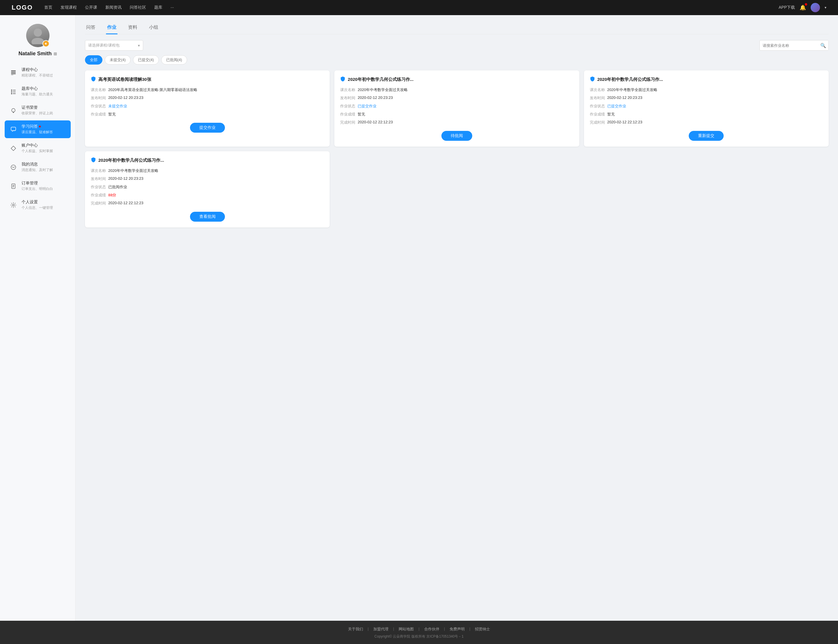  What do you see at coordinates (457, 189) in the screenshot?
I see `cards-grid-row2: 2020年初中数学几何公式练习作... 课次名称 2020年中考数学全面过关攻略…` at bounding box center [457, 189].